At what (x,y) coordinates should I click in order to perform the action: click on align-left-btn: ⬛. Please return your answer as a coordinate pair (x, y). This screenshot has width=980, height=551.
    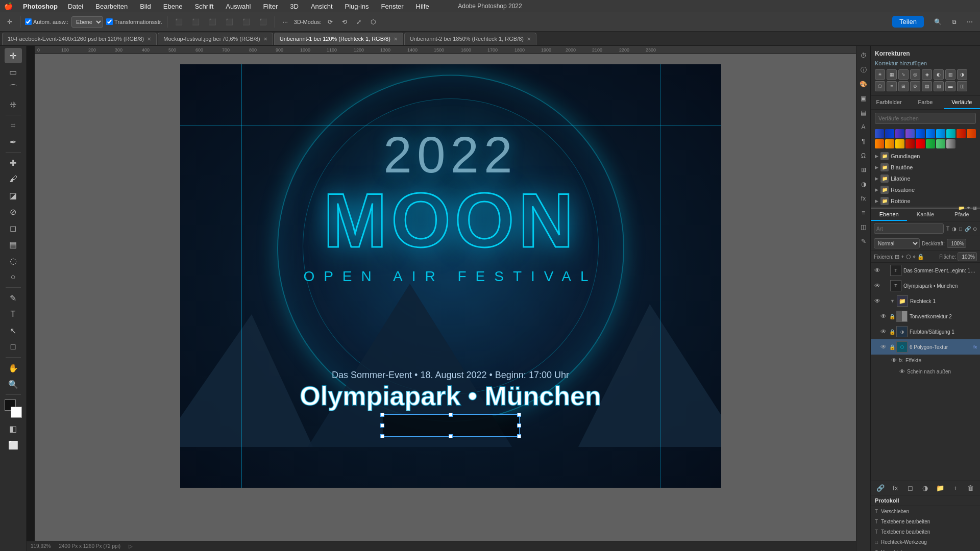
    Looking at the image, I should click on (179, 22).